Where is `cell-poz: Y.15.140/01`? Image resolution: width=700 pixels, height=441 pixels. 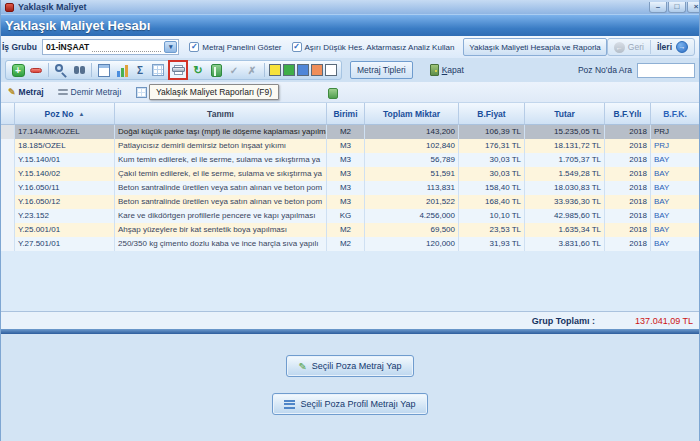 cell-poz: Y.15.140/01 is located at coordinates (65, 160).